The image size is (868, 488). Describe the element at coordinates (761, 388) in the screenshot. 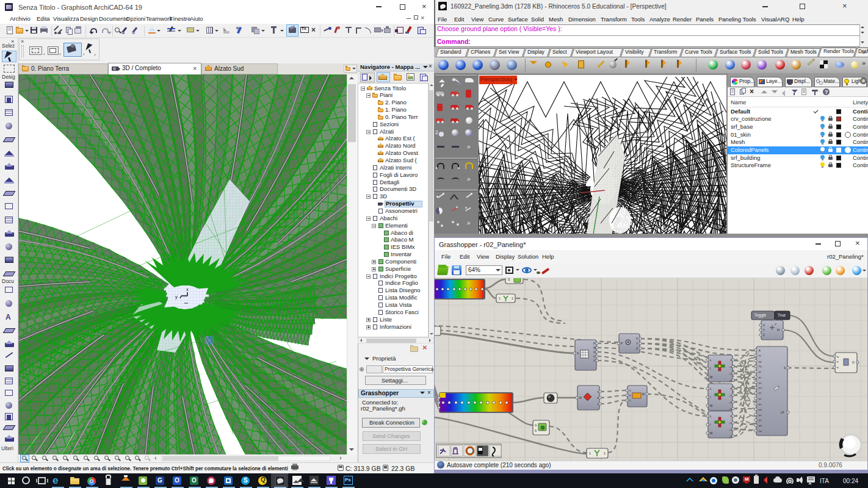

I see `svg-text: PY` at that location.